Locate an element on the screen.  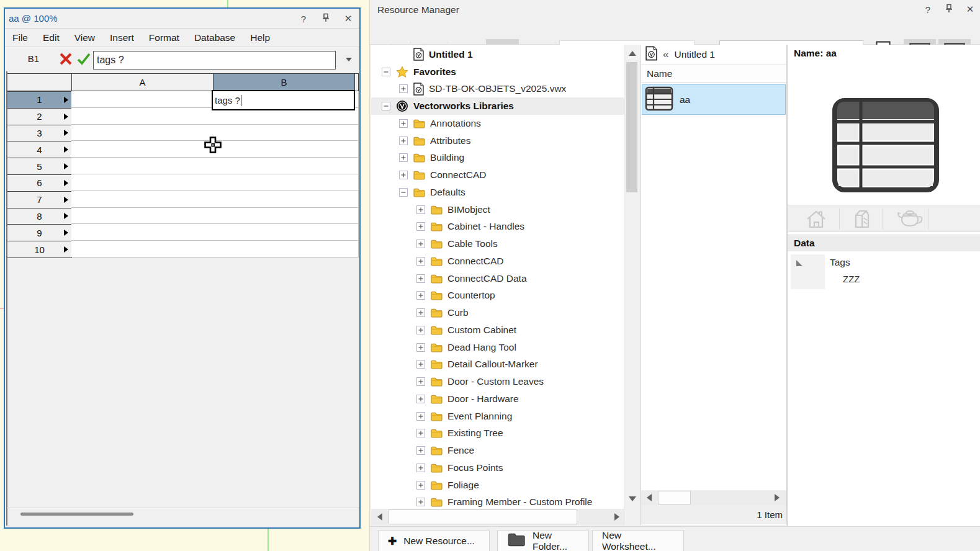
tree-item-focus-points: Focus Points is located at coordinates (498, 468).